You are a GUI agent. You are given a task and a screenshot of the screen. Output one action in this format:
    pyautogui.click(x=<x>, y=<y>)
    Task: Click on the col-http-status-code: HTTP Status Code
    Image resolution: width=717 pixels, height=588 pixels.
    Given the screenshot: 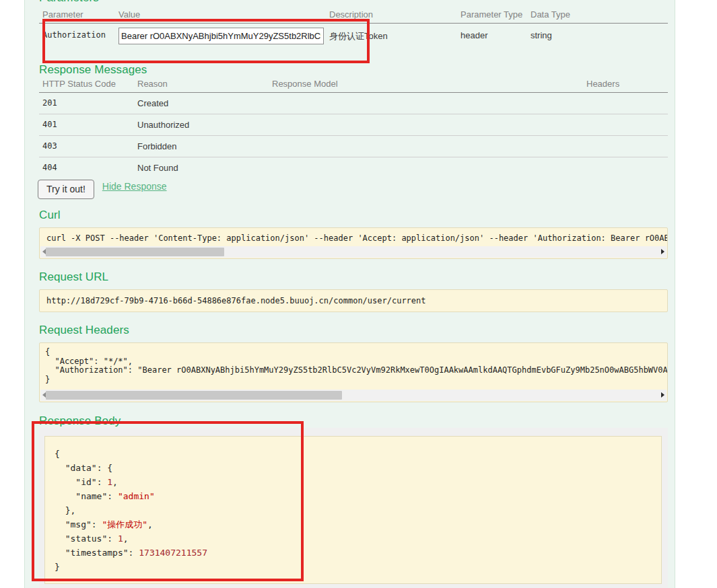 What is the action you would take?
    pyautogui.click(x=86, y=85)
    